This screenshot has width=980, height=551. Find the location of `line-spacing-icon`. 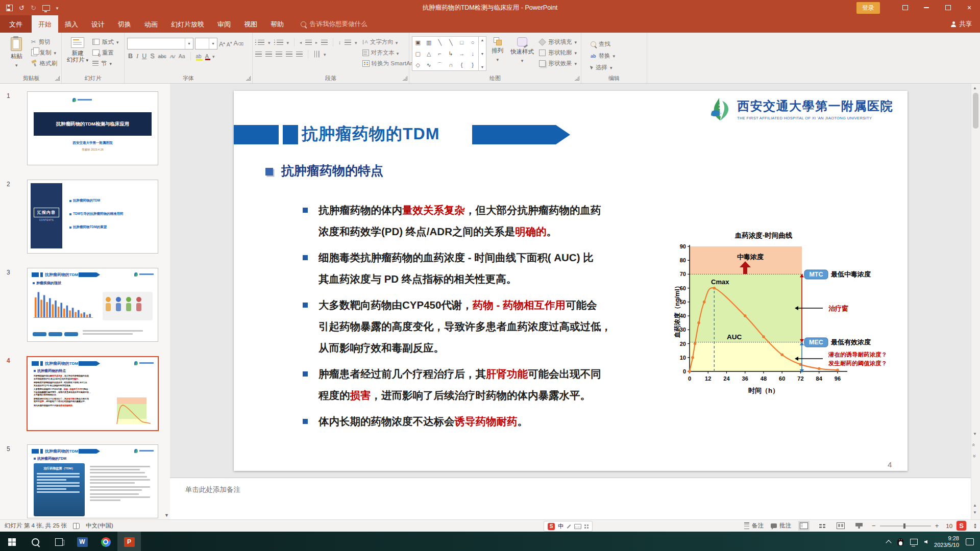

line-spacing-icon is located at coordinates (340, 43).